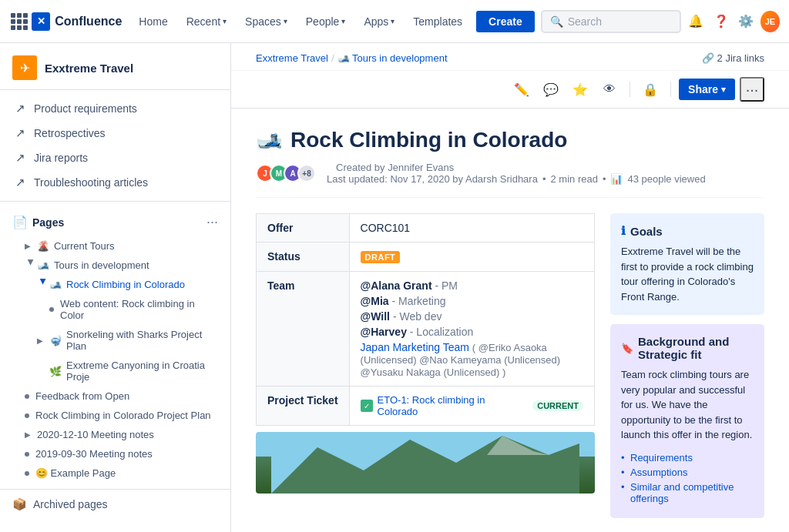 The image size is (789, 532). I want to click on sidebar-item-troubleshooting: ↗ Troubleshooting articles, so click(116, 182).